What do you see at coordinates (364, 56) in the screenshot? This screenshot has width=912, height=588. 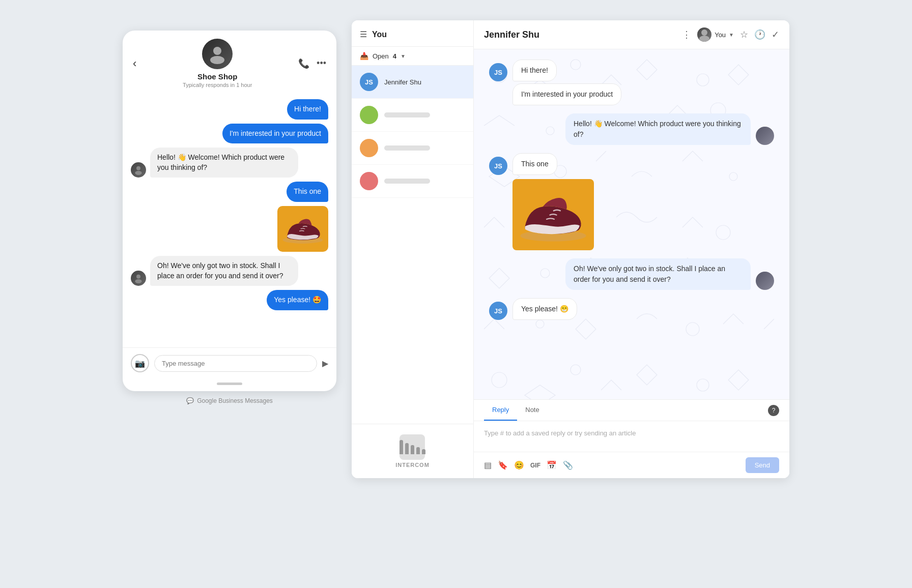 I see `inbox-icon: 📥` at bounding box center [364, 56].